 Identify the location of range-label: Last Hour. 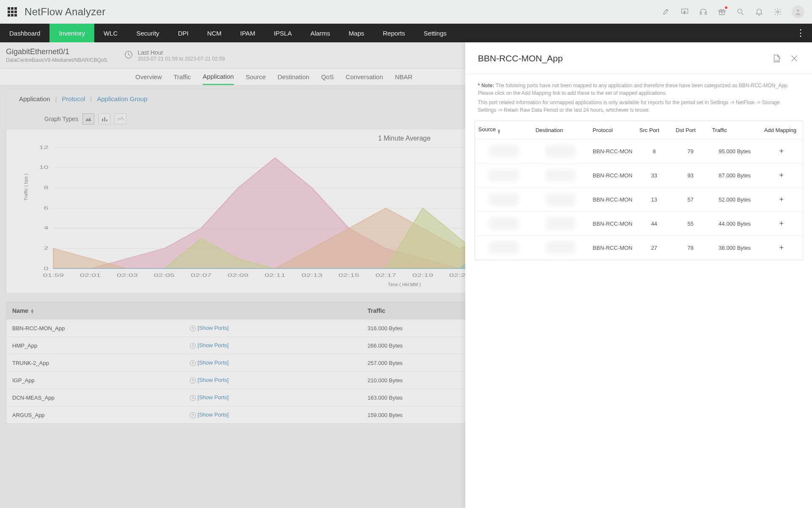
(181, 52).